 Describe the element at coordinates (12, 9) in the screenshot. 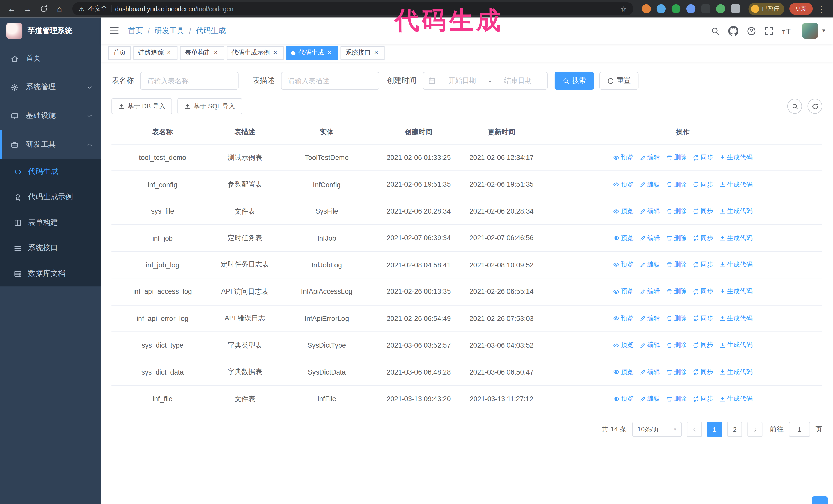

I see `browser-back-button: ←` at that location.